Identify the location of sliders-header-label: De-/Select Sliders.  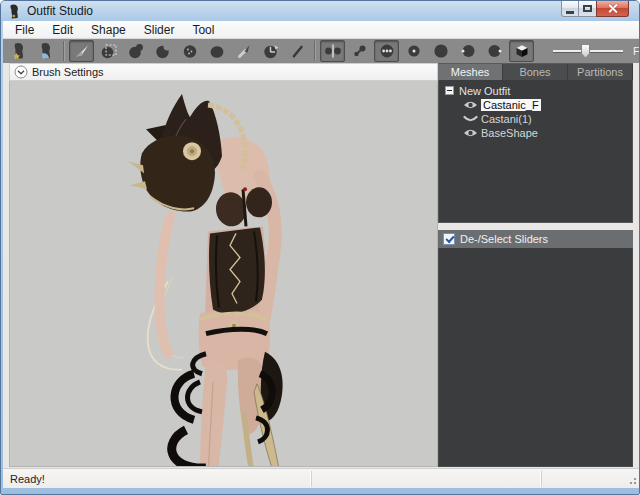
(504, 239).